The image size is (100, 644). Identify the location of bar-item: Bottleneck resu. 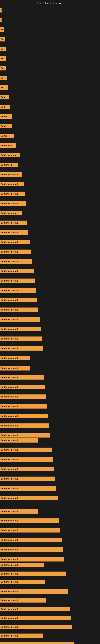
(11, 213).